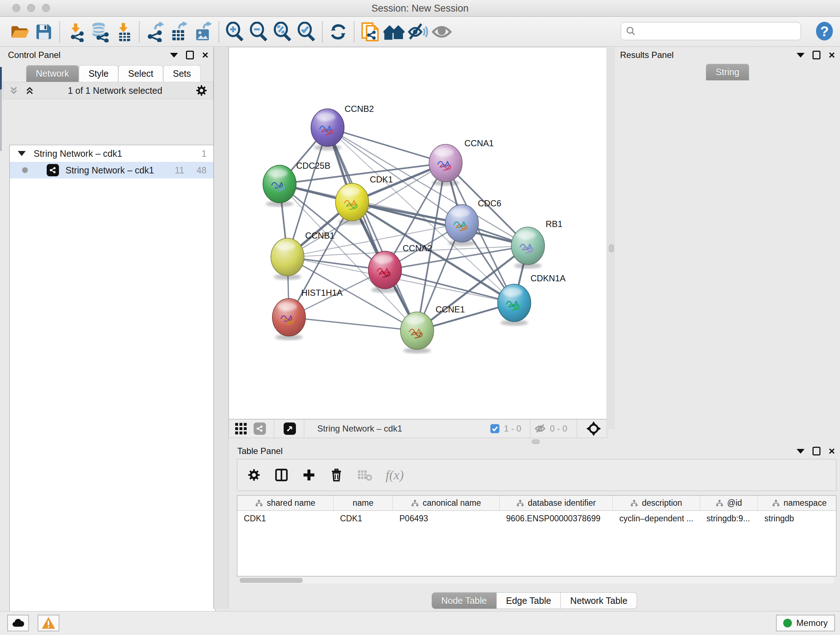 The height and width of the screenshot is (635, 840). What do you see at coordinates (182, 73) in the screenshot?
I see `tab-sets: Sets` at bounding box center [182, 73].